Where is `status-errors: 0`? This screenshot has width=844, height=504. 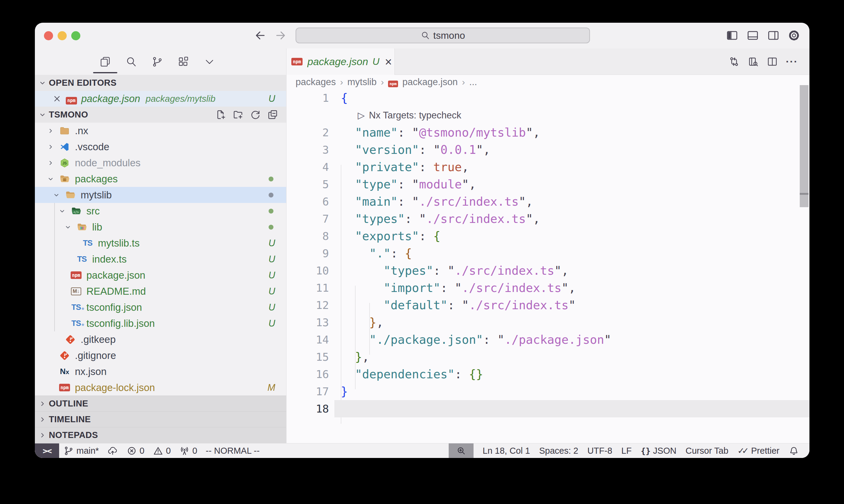
status-errors: 0 is located at coordinates (135, 451).